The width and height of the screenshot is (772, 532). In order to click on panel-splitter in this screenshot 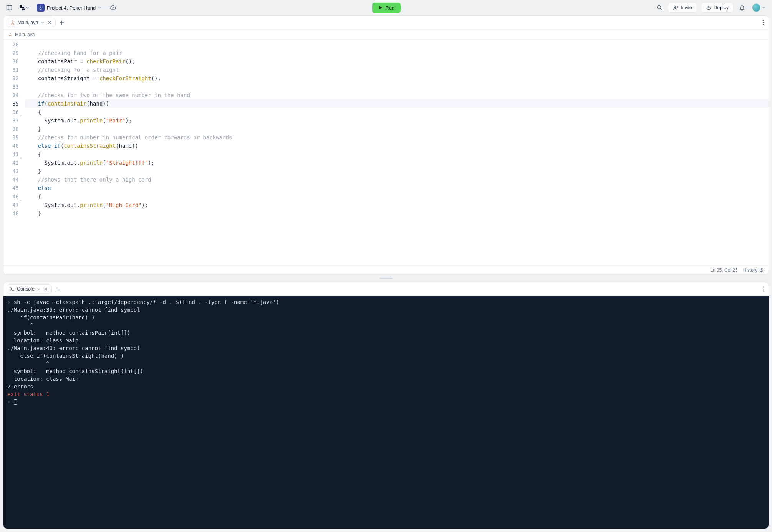, I will do `click(386, 278)`.